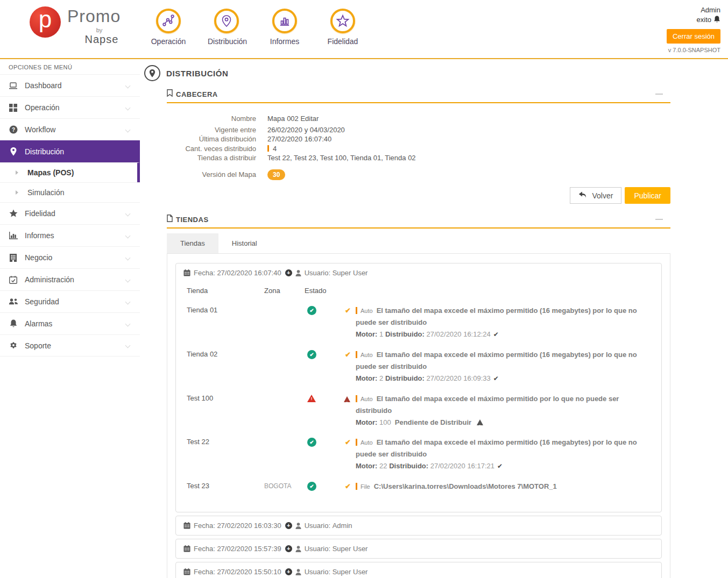 The width and height of the screenshot is (728, 578). What do you see at coordinates (312, 398) in the screenshot?
I see `status-error-icon` at bounding box center [312, 398].